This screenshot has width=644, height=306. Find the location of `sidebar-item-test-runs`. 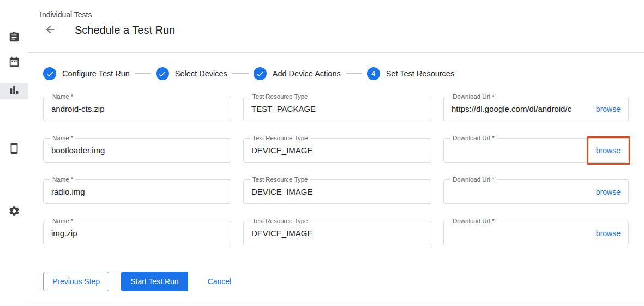

sidebar-item-test-runs is located at coordinates (14, 91).